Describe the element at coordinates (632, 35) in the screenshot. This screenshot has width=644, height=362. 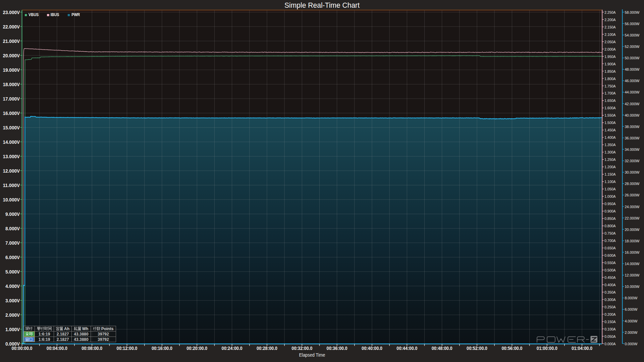
I see `svg-text: 54.000W` at that location.